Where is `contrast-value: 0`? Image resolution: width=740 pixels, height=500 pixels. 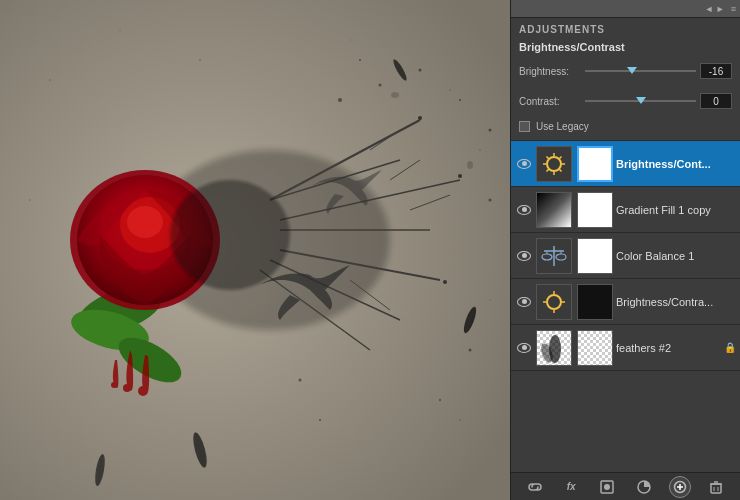
contrast-value: 0 is located at coordinates (716, 101).